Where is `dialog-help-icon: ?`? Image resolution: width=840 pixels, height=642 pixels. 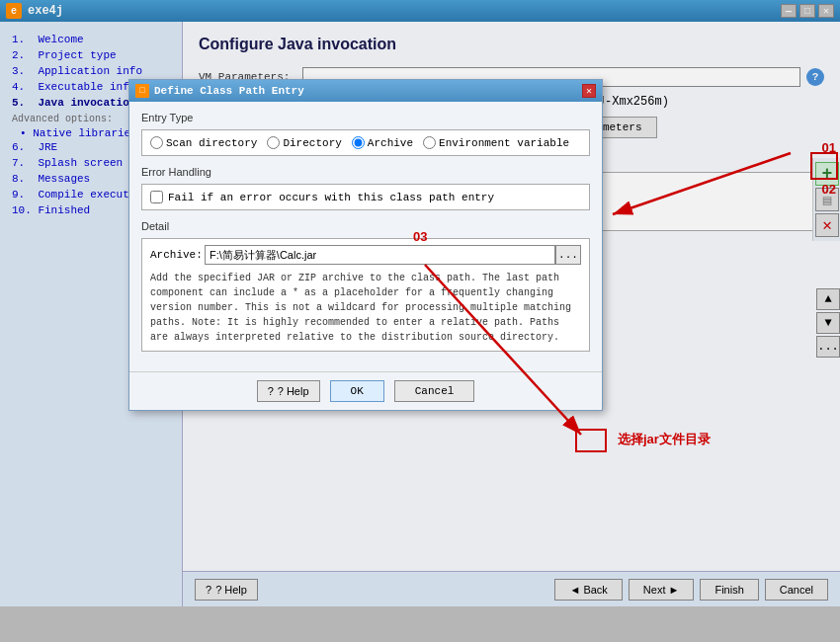
dialog-help-icon: ? is located at coordinates (271, 391).